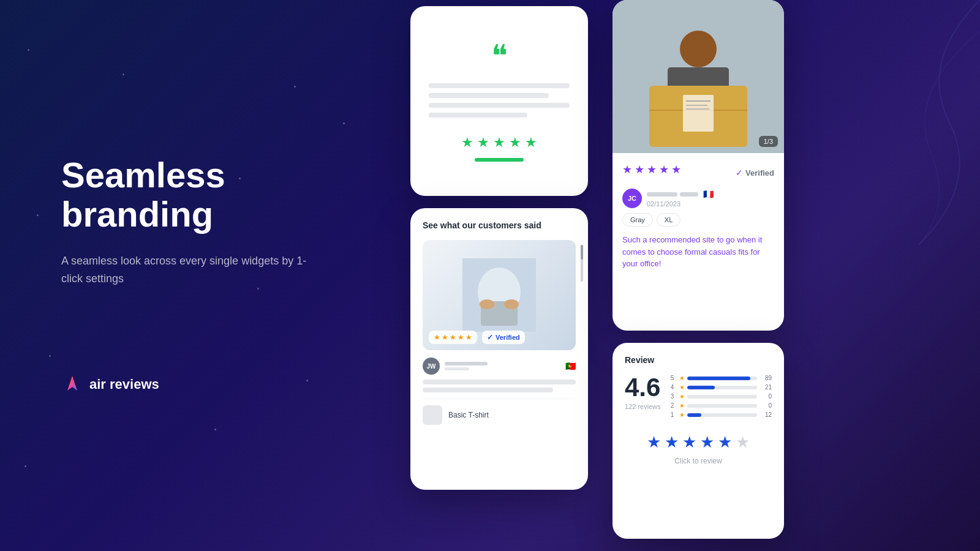  What do you see at coordinates (445, 337) in the screenshot?
I see `orange-star-2: ★` at bounding box center [445, 337].